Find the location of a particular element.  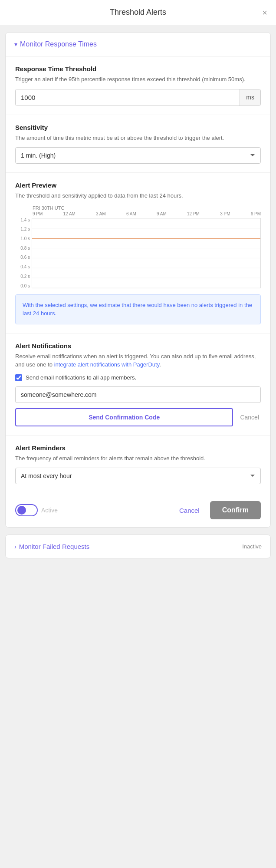

monitor-failed-requests-status: Inactive is located at coordinates (252, 546).